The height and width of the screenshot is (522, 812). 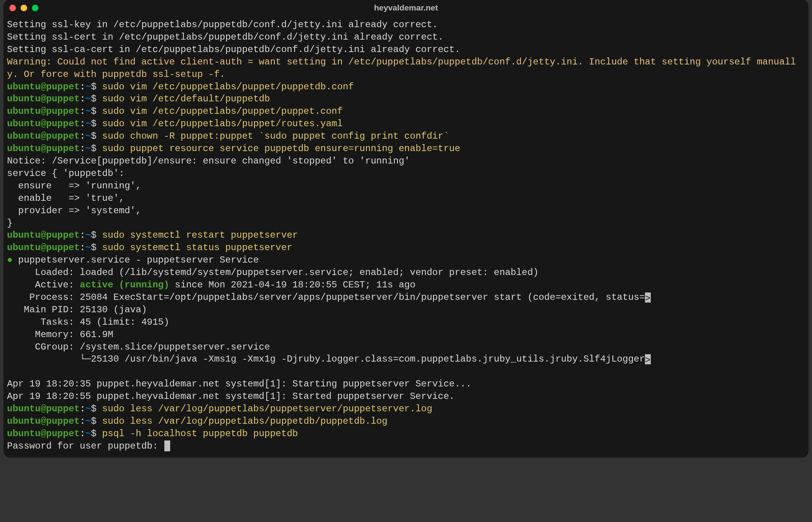 I want to click on service-header: puppetserver.service - puppetserver Serv…, so click(x=136, y=260).